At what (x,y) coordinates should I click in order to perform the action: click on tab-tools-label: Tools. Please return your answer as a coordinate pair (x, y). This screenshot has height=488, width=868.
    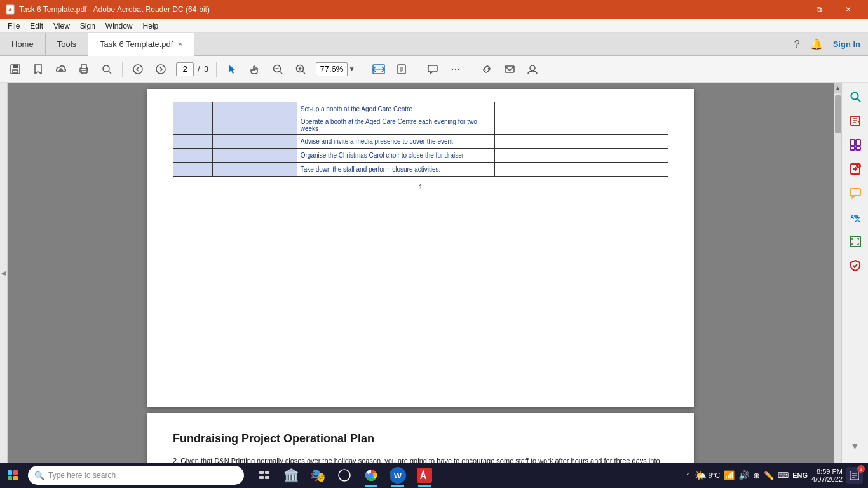
    Looking at the image, I should click on (67, 44).